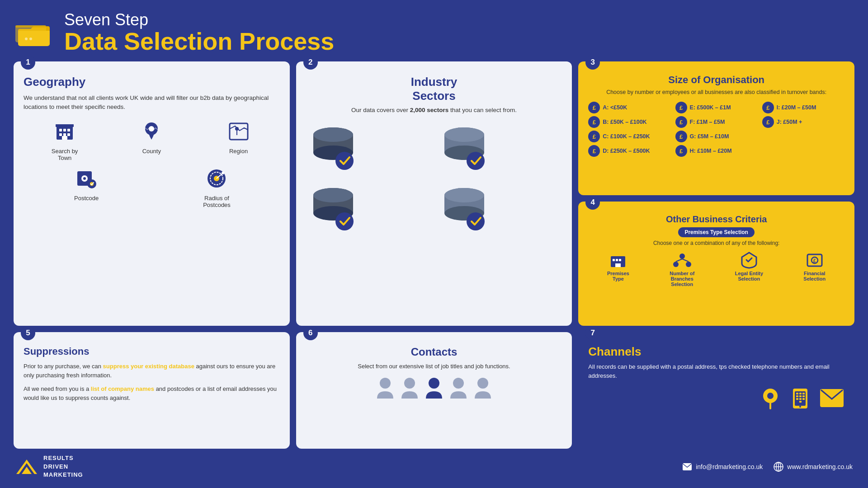 Image resolution: width=868 pixels, height=488 pixels. Describe the element at coordinates (717, 136) in the screenshot. I see `band-g: £ G: £5M – £10M` at that location.